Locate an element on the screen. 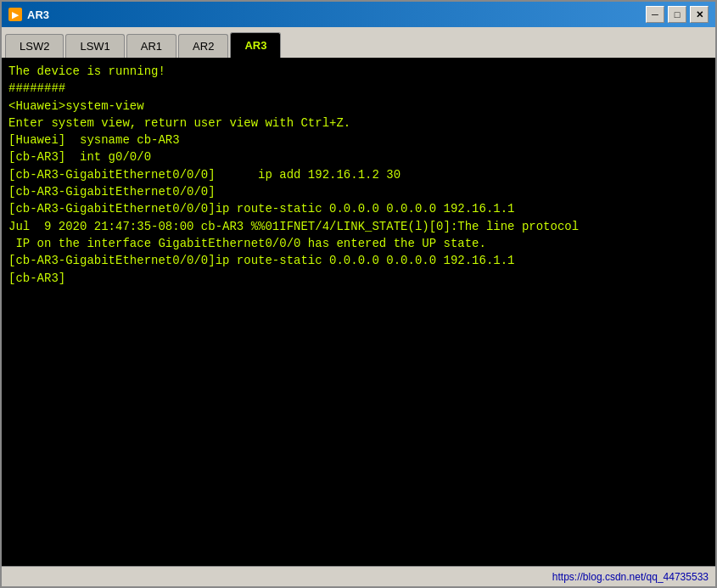  tab-bar: LSW2 LSW1 AR1 AR2 AR3 is located at coordinates (358, 42).